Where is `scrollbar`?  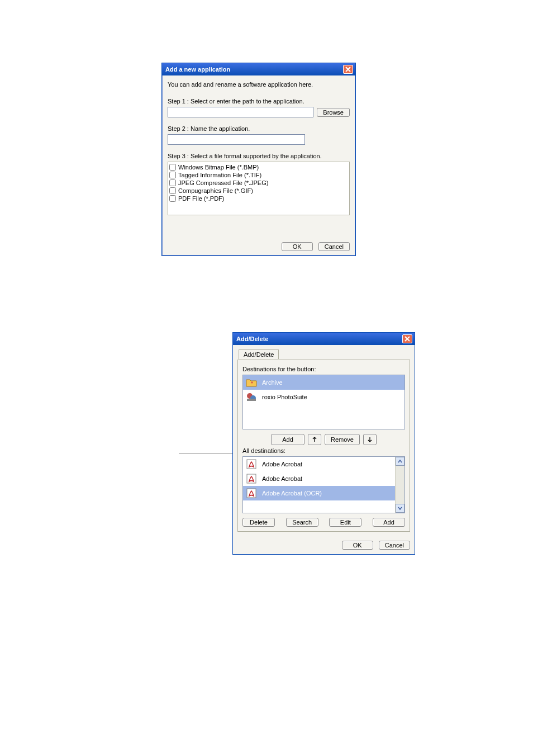
scrollbar is located at coordinates (400, 485).